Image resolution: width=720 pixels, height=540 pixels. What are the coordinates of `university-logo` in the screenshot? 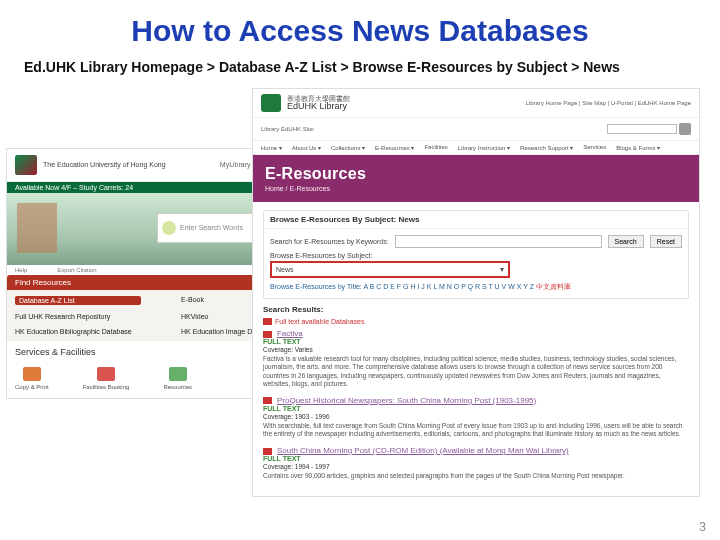 It's located at (26, 165).